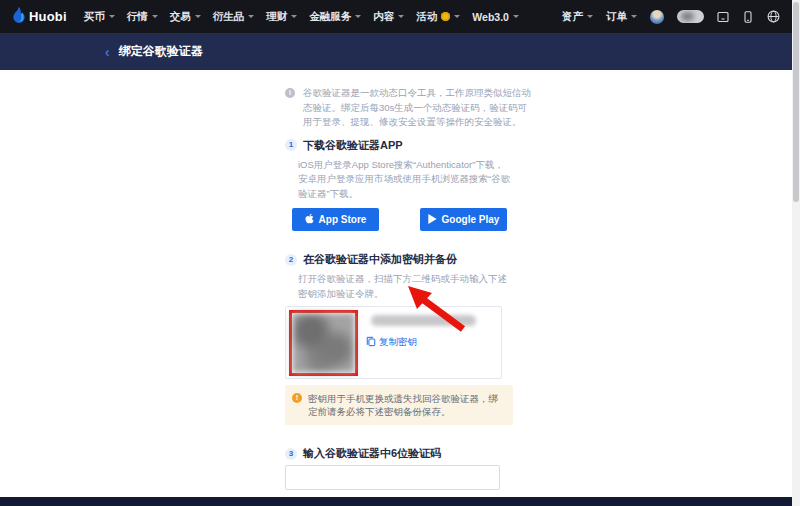 The width and height of the screenshot is (800, 506). I want to click on verification-code-input, so click(392, 478).